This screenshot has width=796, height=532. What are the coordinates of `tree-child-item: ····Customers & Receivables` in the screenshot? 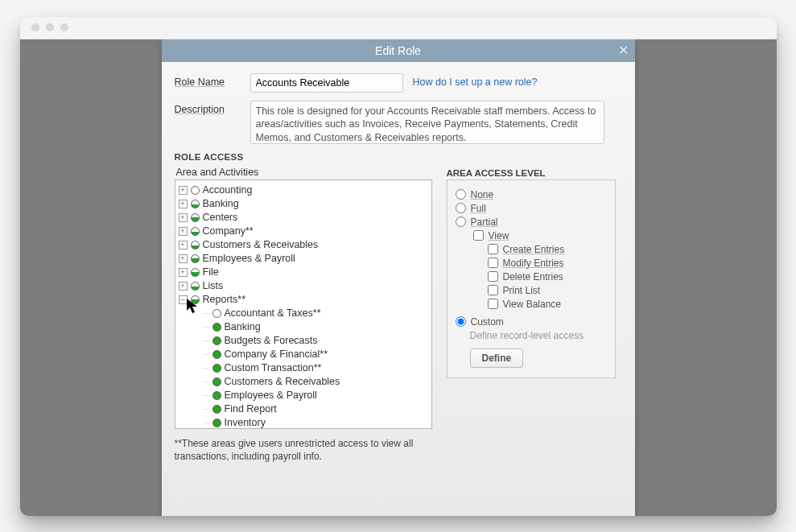 It's located at (316, 381).